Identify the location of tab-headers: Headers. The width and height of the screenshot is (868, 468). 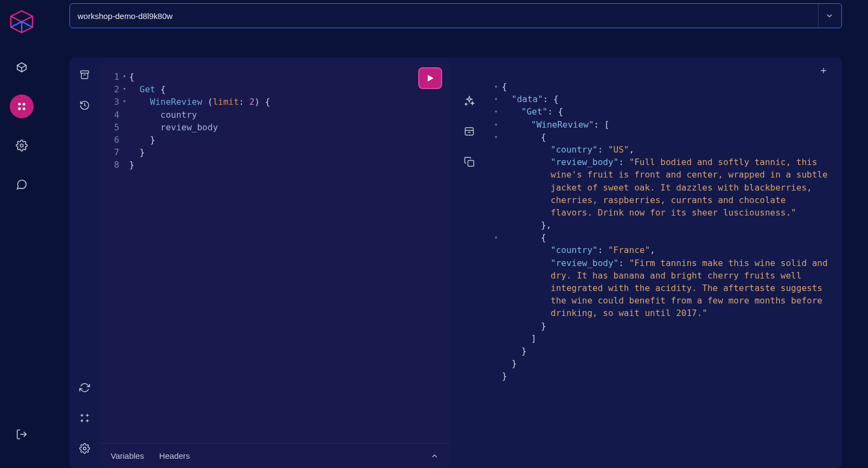
(175, 456).